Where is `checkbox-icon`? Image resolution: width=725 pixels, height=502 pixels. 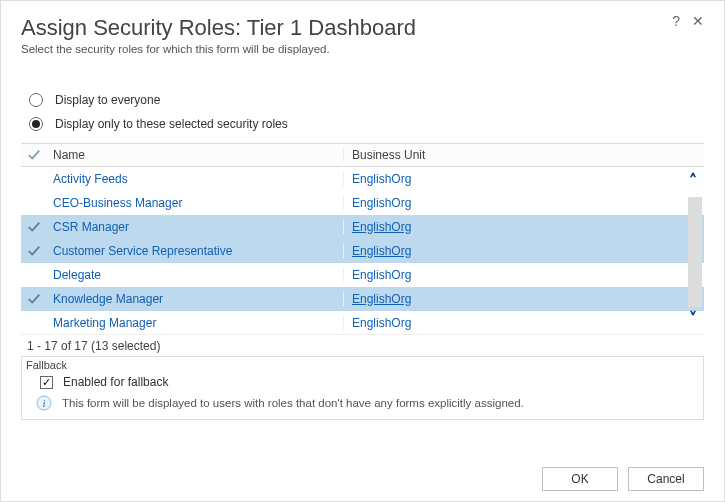 checkbox-icon is located at coordinates (46, 382).